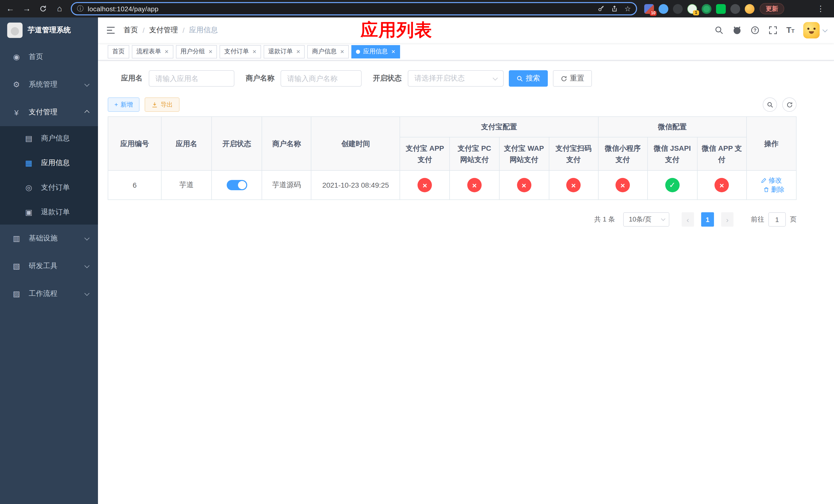 This screenshot has height=504, width=834. Describe the element at coordinates (49, 112) in the screenshot. I see `sidebar-item-payment: ¥ 支付管理` at that location.